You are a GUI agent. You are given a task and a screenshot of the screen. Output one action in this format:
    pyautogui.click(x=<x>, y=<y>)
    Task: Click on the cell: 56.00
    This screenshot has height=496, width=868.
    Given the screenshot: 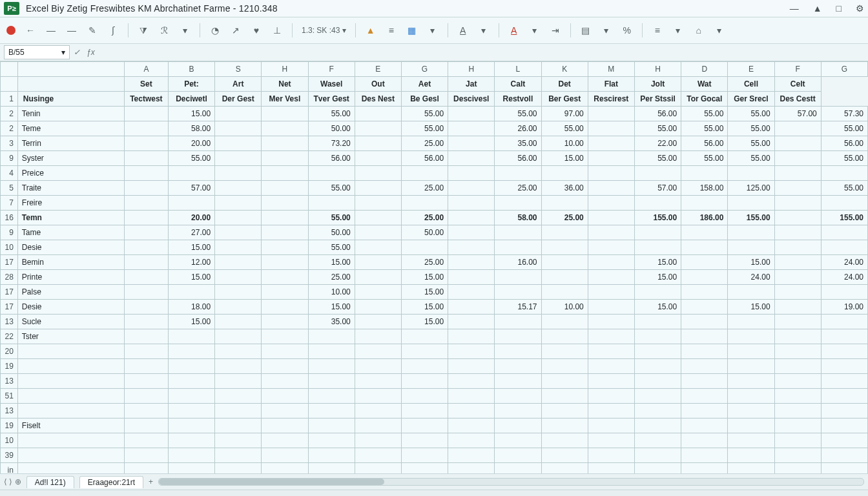 What is the action you would take?
    pyautogui.click(x=844, y=143)
    